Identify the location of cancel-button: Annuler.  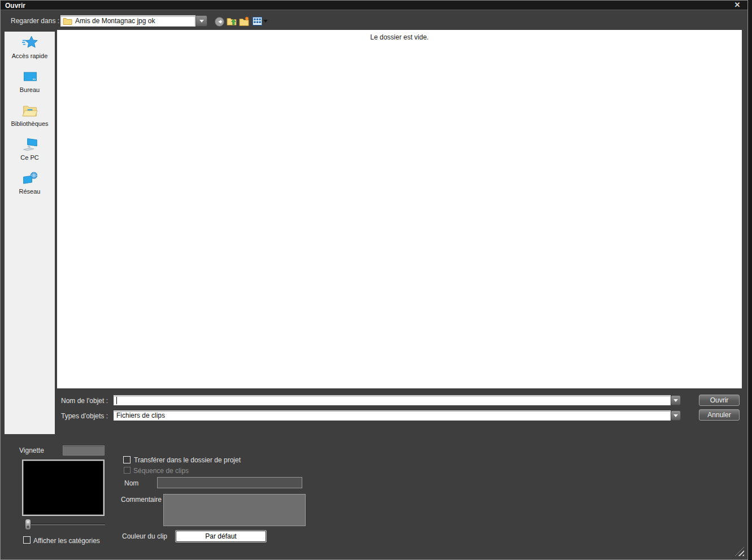
(719, 415).